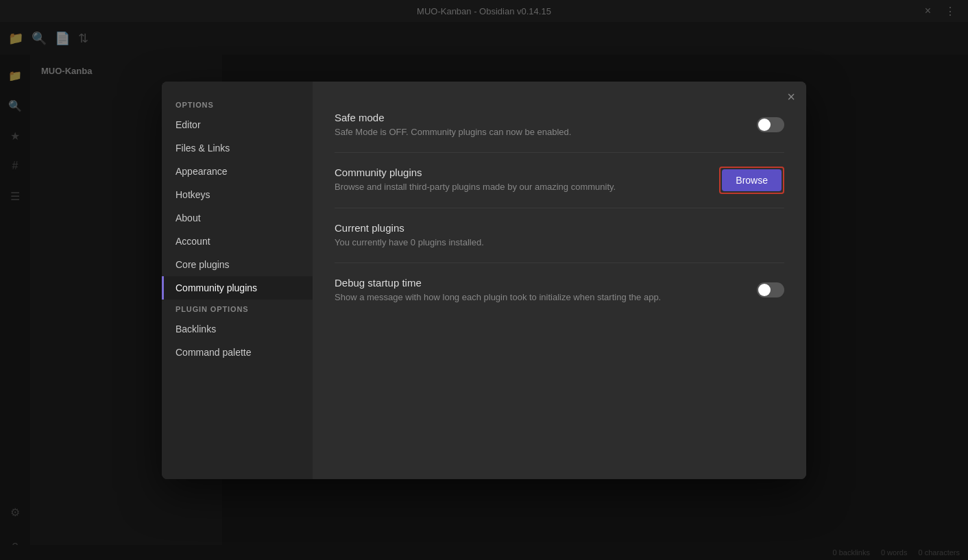 This screenshot has width=968, height=560. Describe the element at coordinates (537, 118) in the screenshot. I see `setting-title-safe-mode: Safe mode` at that location.